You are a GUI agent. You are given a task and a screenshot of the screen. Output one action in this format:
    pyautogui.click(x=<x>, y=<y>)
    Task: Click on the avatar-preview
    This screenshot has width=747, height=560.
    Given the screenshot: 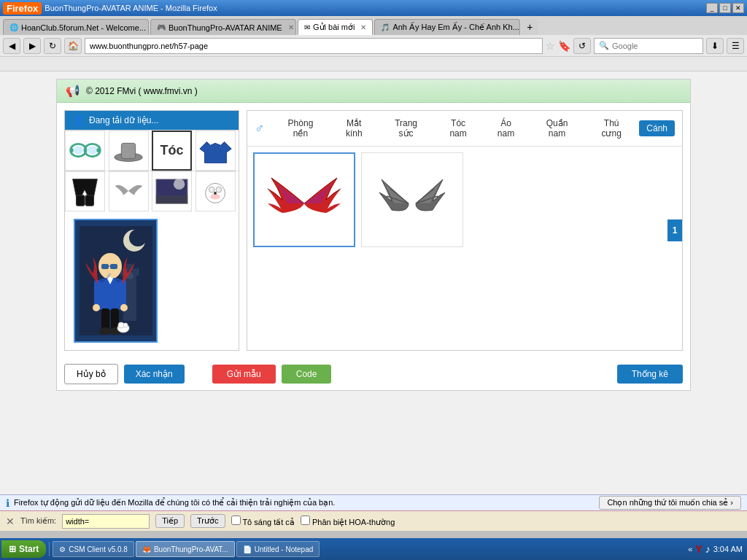 What is the action you would take?
    pyautogui.click(x=115, y=281)
    